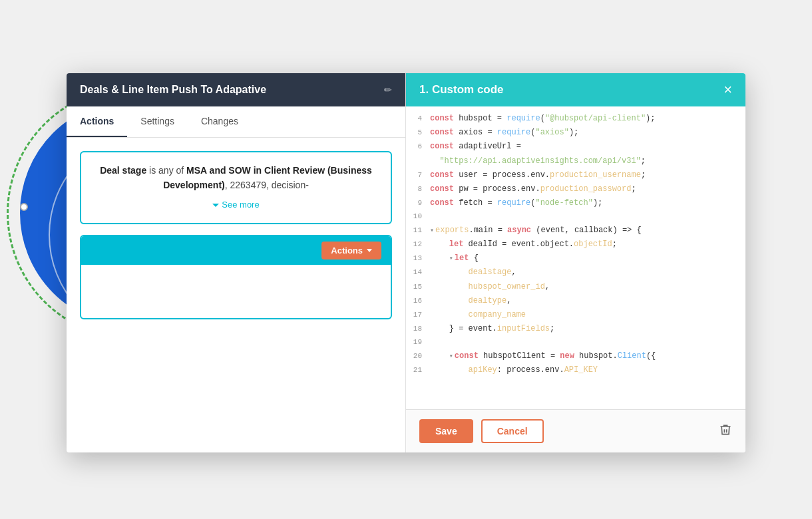  I want to click on trash-icon, so click(725, 430).